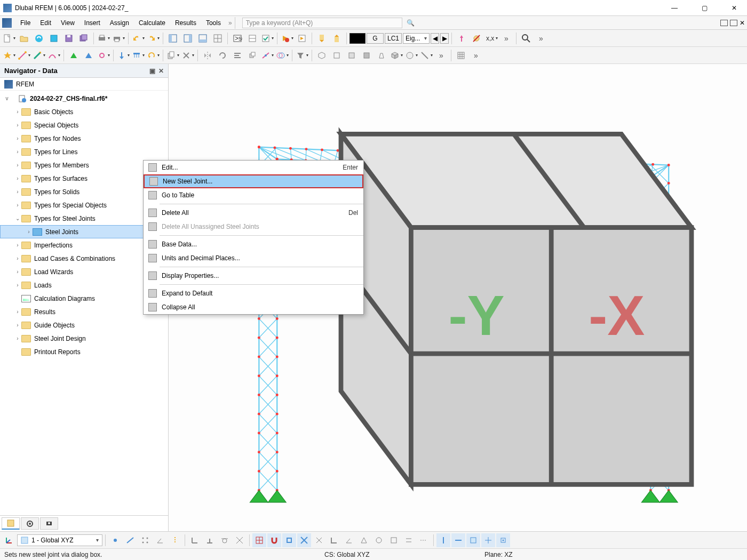 The image size is (747, 560). Describe the element at coordinates (526, 38) in the screenshot. I see `zoom-icon` at that location.